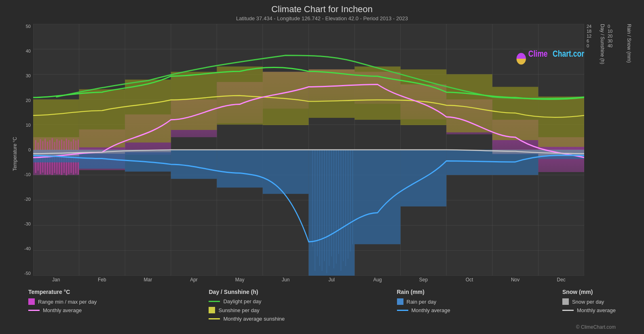  Describe the element at coordinates (56, 280) in the screenshot. I see `x-label-jan: Jan` at that location.